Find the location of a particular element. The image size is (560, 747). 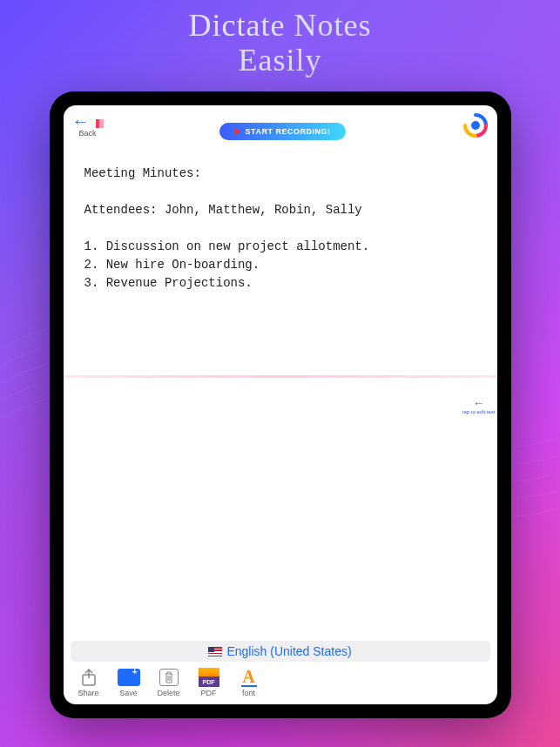

delete-label: Delete is located at coordinates (168, 693).